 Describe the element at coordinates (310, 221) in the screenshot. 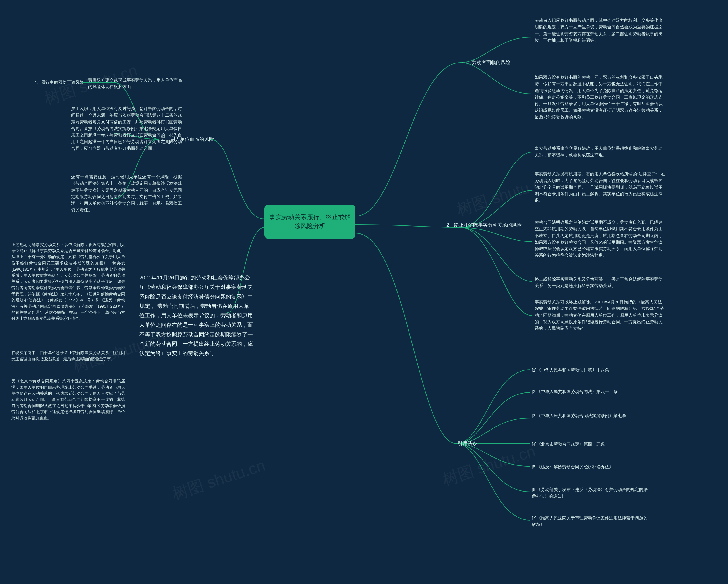

I see `root-node: 事实劳动关系履行、终止或解除风险分析` at that location.